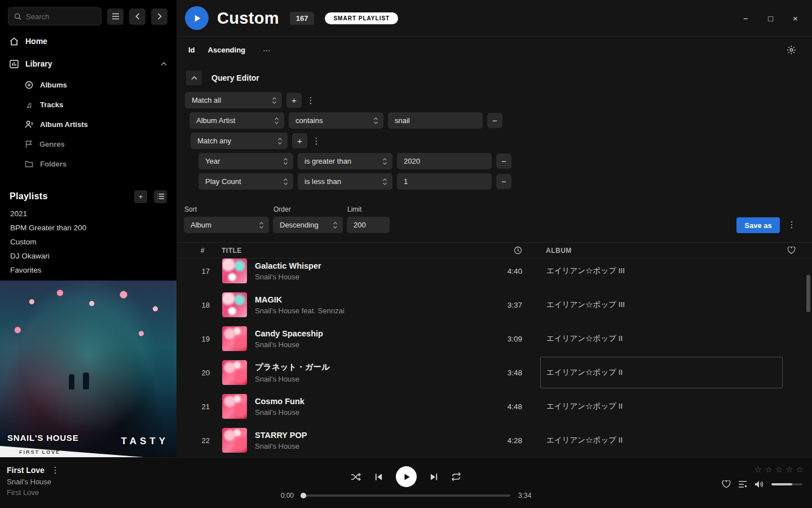 The image size is (812, 508). I want to click on match-type-select: Match all, so click(233, 100).